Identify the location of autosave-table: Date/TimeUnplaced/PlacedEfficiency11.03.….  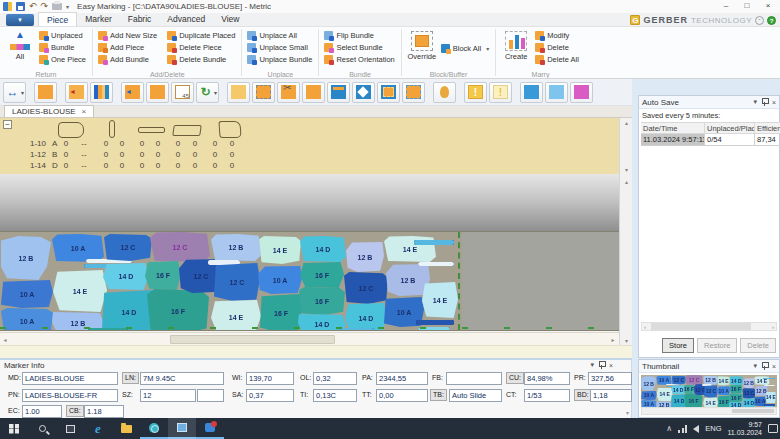
(710, 134).